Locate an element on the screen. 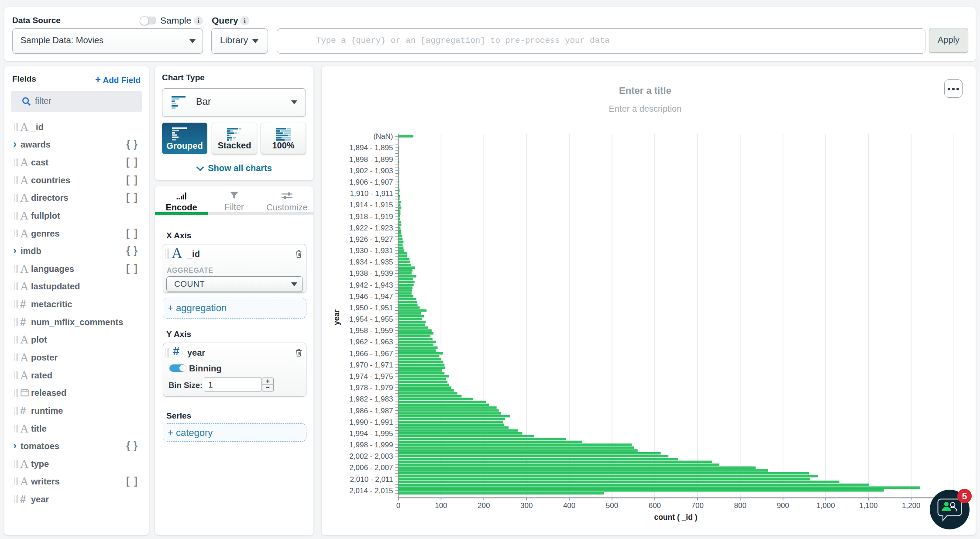 Image resolution: width=980 pixels, height=539 pixels. svg-text: count ( _id ) is located at coordinates (676, 517).